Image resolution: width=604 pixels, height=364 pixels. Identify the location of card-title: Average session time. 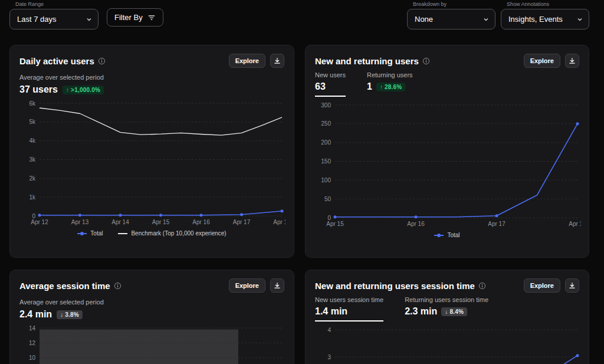
(65, 286).